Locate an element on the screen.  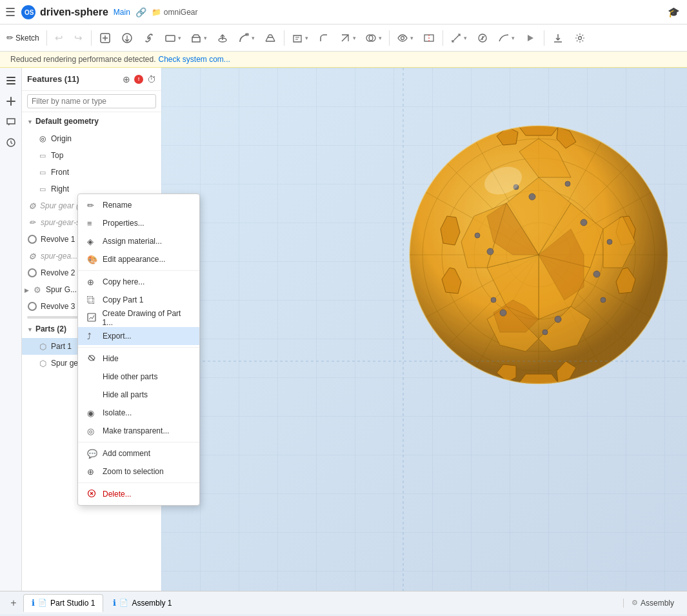
assembly-tab: ℹ 📄 Assembly 1 is located at coordinates (142, 603).